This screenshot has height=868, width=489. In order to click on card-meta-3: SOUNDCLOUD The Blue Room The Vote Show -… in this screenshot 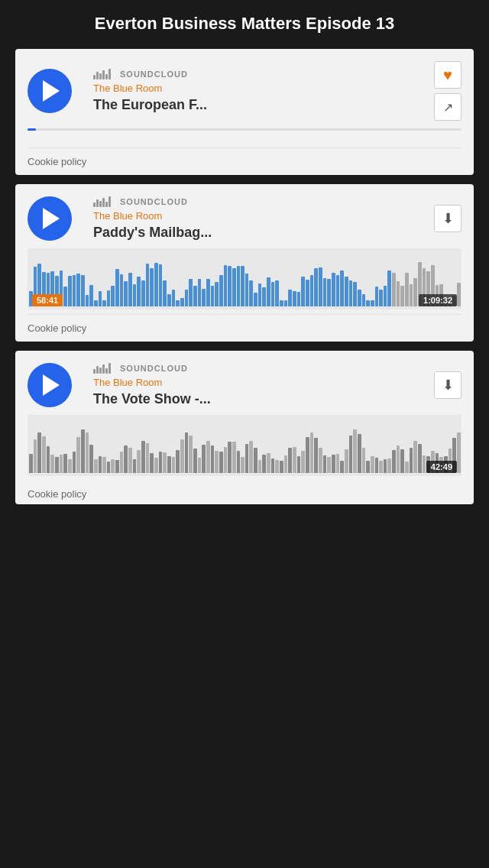, I will do `click(152, 385)`.